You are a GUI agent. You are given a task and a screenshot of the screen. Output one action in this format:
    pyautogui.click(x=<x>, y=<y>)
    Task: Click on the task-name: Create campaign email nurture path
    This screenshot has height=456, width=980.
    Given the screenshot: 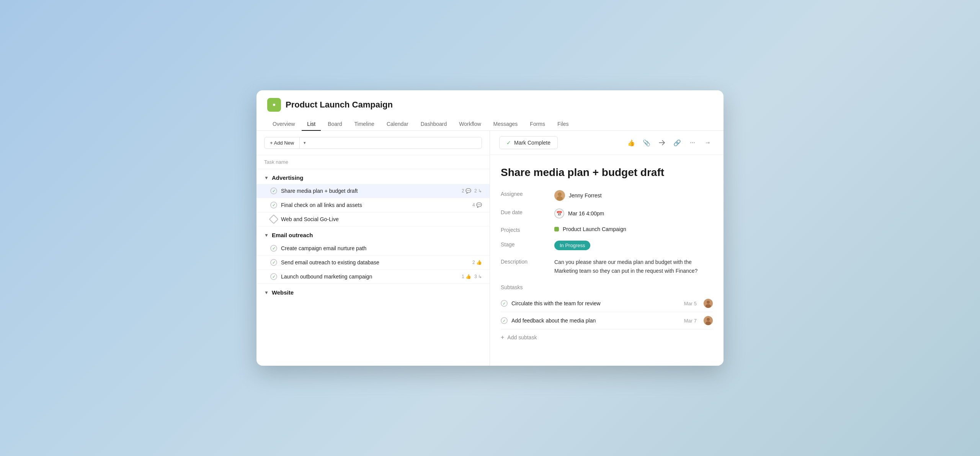 What is the action you would take?
    pyautogui.click(x=381, y=248)
    